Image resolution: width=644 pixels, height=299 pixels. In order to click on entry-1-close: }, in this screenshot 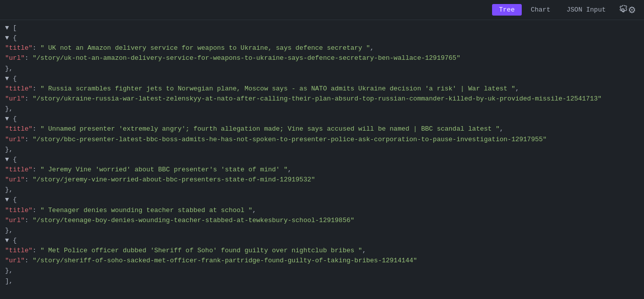, I will do `click(322, 109)`.